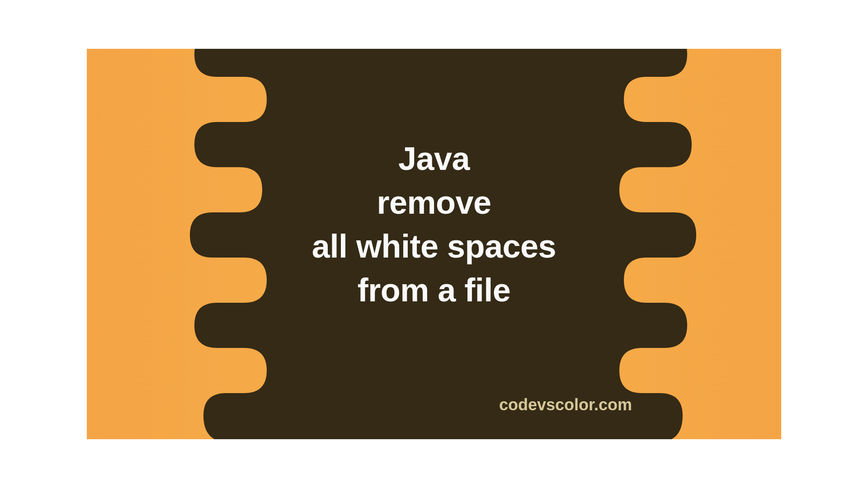  What do you see at coordinates (434, 290) in the screenshot?
I see `title-line-4: from a file` at bounding box center [434, 290].